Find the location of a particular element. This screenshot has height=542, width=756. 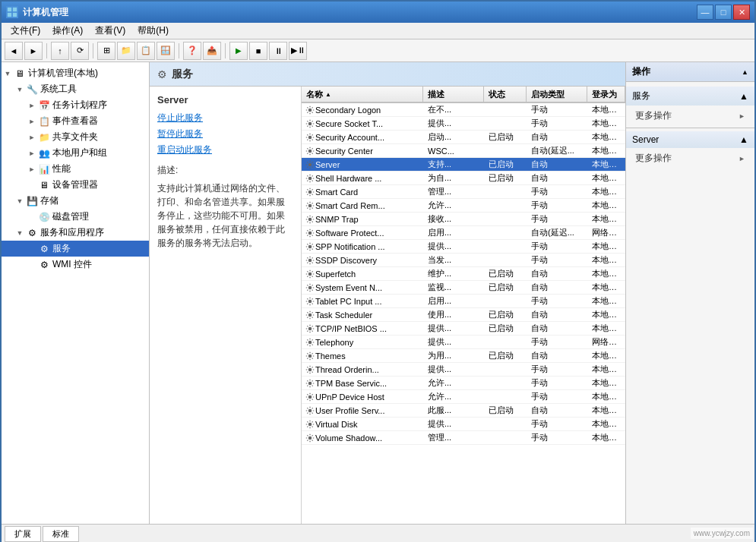

service-row: Smart Card 管理... 手动 本地服务 is located at coordinates (463, 192).